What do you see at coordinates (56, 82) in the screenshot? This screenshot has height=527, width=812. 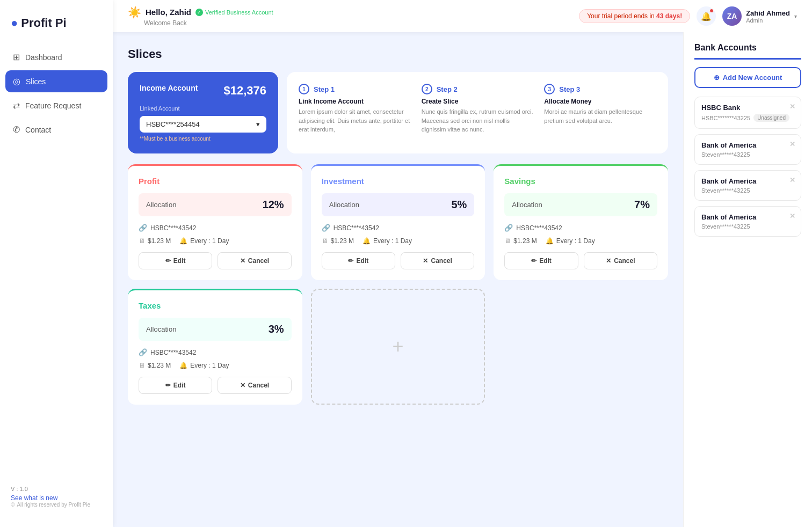 I see `sidebar-item-slices: ◎ Slices` at bounding box center [56, 82].